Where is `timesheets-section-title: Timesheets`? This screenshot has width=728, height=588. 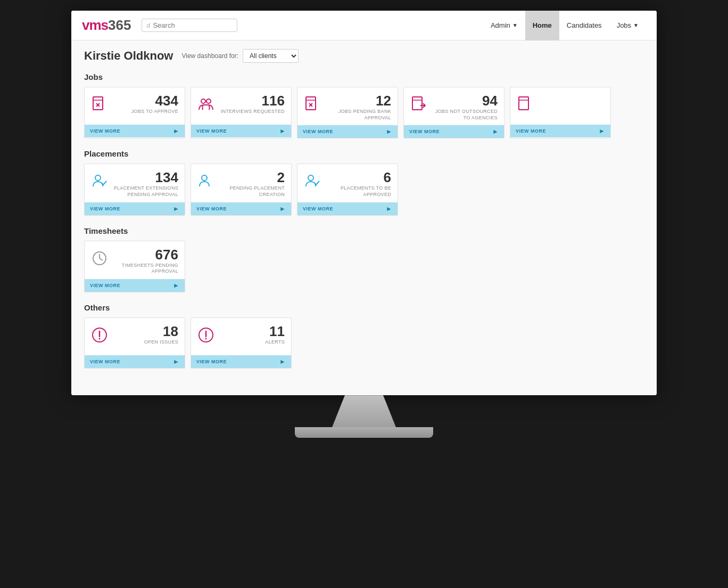
timesheets-section-title: Timesheets is located at coordinates (364, 231).